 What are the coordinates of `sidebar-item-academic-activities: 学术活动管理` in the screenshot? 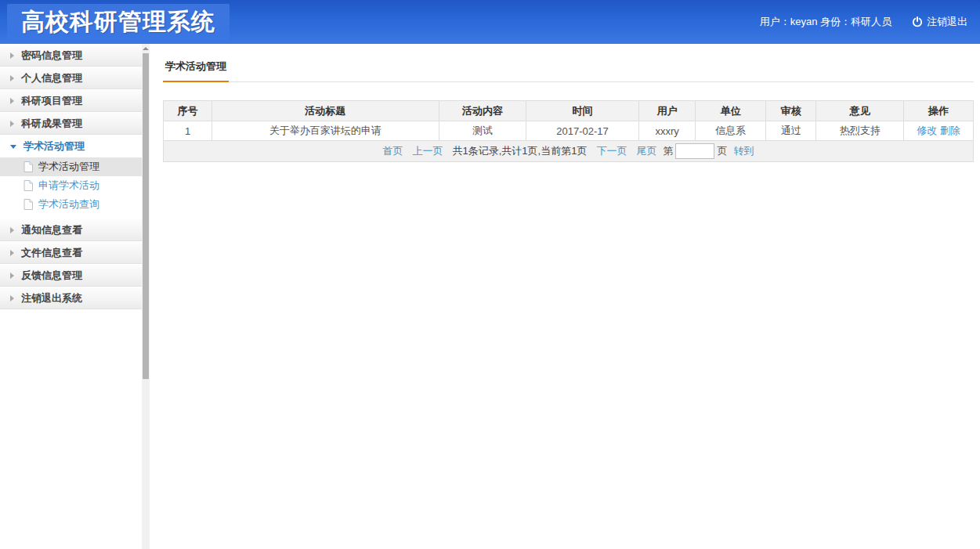 It's located at (71, 146).